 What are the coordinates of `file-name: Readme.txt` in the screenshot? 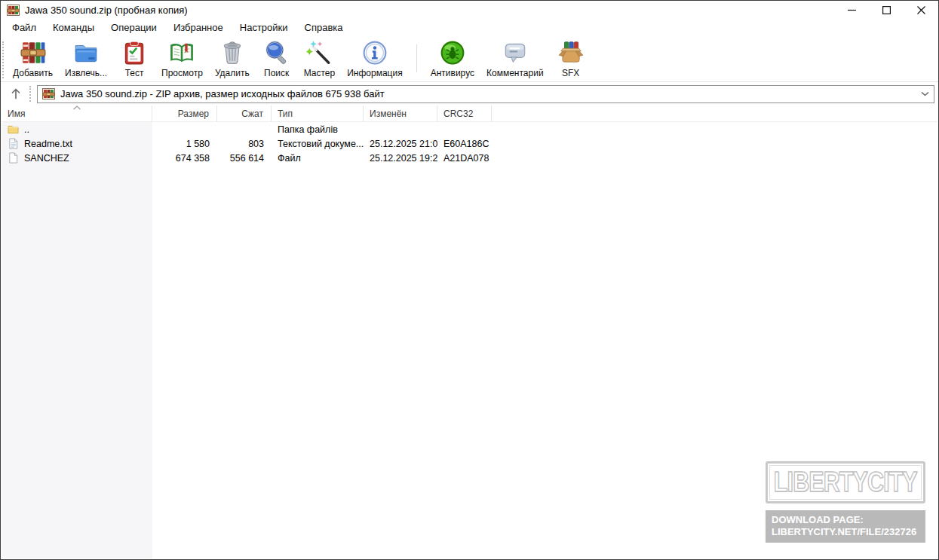 It's located at (48, 144).